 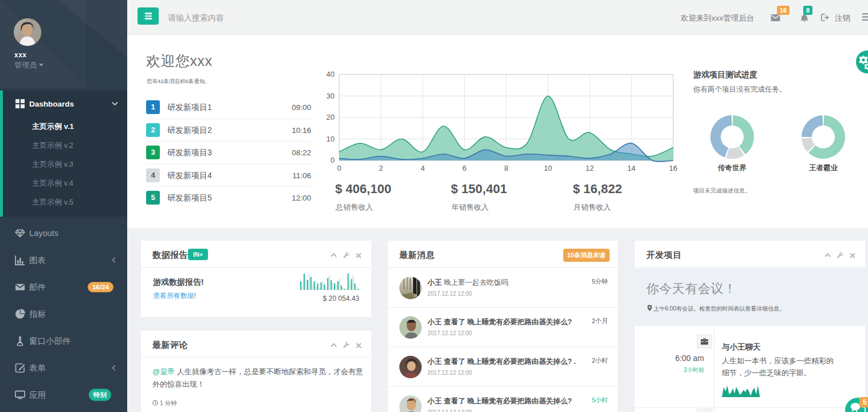 What do you see at coordinates (331, 96) in the screenshot?
I see `svg-text: 30` at bounding box center [331, 96].